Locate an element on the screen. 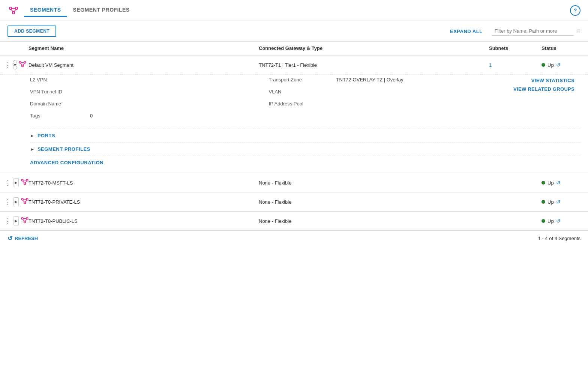 This screenshot has height=368, width=588. table-header: Segment Name Connected Gateway & Type Su… is located at coordinates (294, 49).